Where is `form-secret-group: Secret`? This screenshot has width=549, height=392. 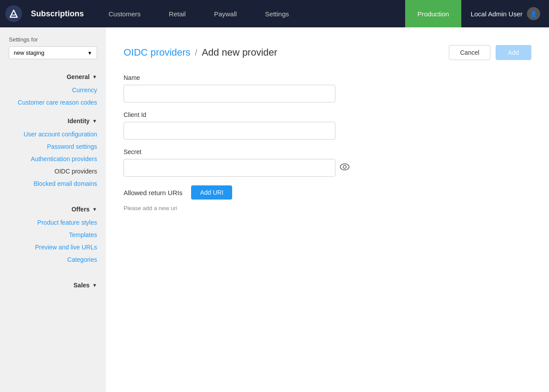
form-secret-group: Secret is located at coordinates (327, 162).